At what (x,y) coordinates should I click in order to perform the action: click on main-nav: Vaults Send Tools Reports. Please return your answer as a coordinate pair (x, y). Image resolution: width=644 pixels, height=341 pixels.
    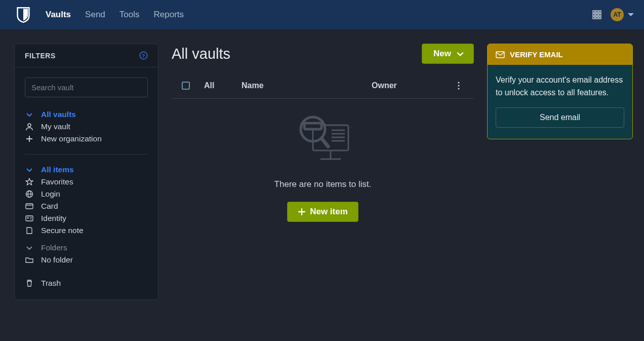
    Looking at the image, I should click on (319, 15).